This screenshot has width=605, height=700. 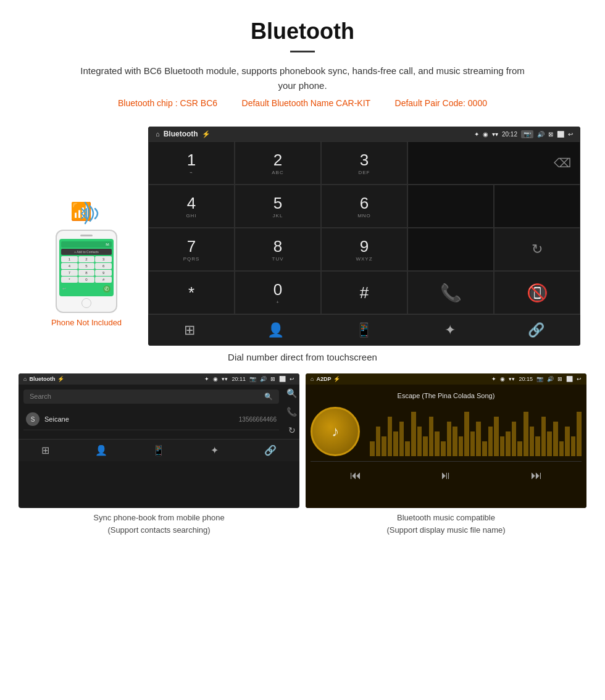 What do you see at coordinates (151, 410) in the screenshot?
I see `contacts-content: Search 🔍 S Seicane 13566664466` at bounding box center [151, 410].